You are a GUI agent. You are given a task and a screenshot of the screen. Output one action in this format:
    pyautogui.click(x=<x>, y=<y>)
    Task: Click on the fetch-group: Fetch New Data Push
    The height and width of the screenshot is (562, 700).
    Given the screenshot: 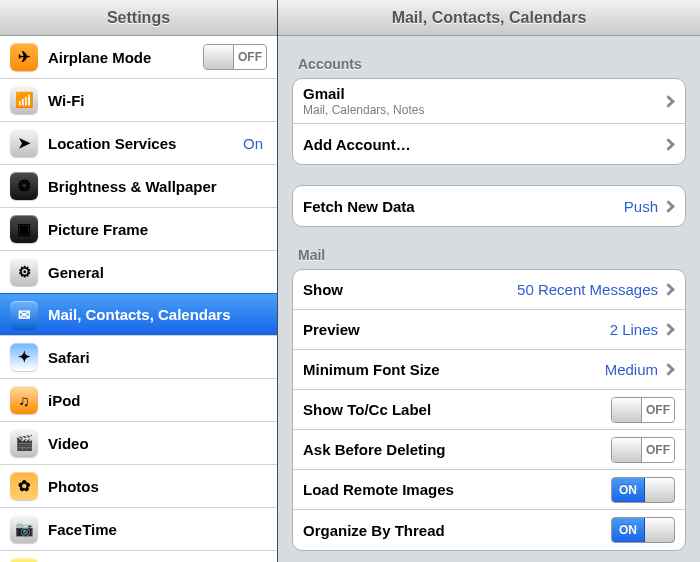 What is the action you would take?
    pyautogui.click(x=489, y=206)
    